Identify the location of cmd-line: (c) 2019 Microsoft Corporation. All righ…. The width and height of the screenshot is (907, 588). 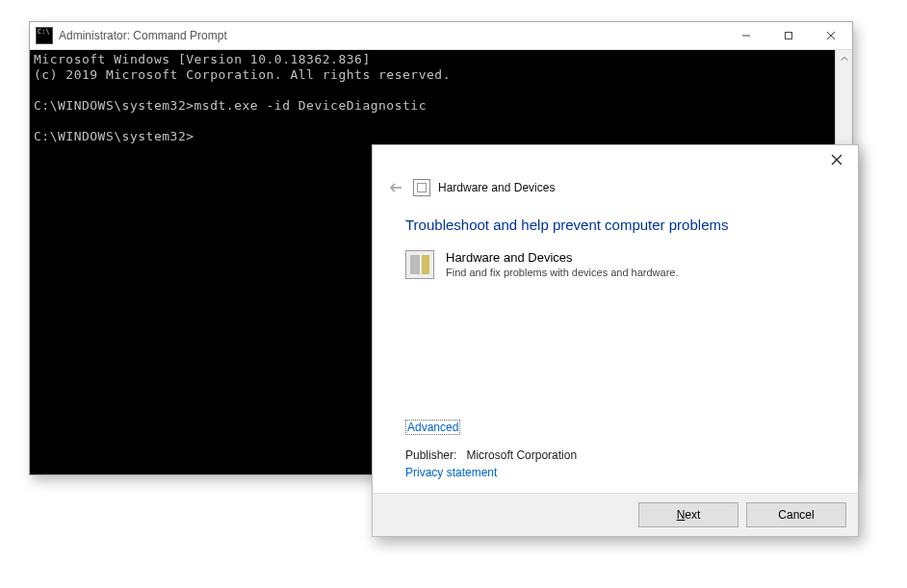
(243, 75).